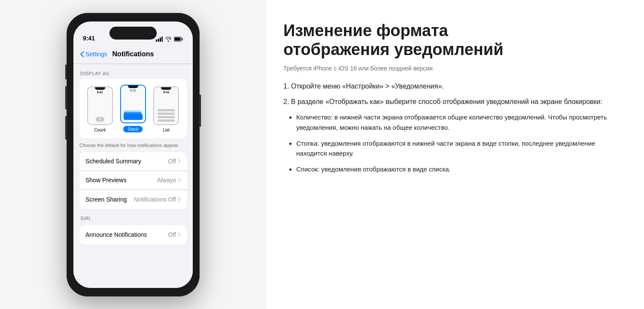 The width and height of the screenshot is (644, 309). Describe the element at coordinates (166, 89) in the screenshot. I see `list-notch` at that location.